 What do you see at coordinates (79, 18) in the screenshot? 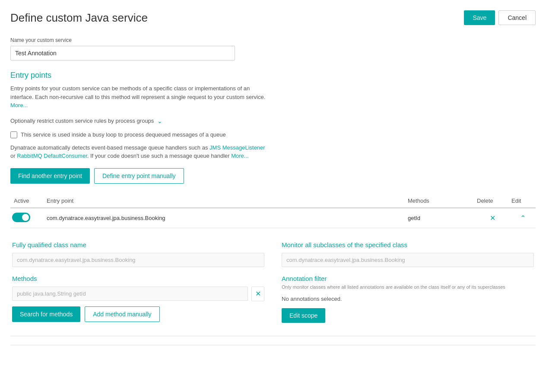
I see `page-title: Define custom Java service` at bounding box center [79, 18].